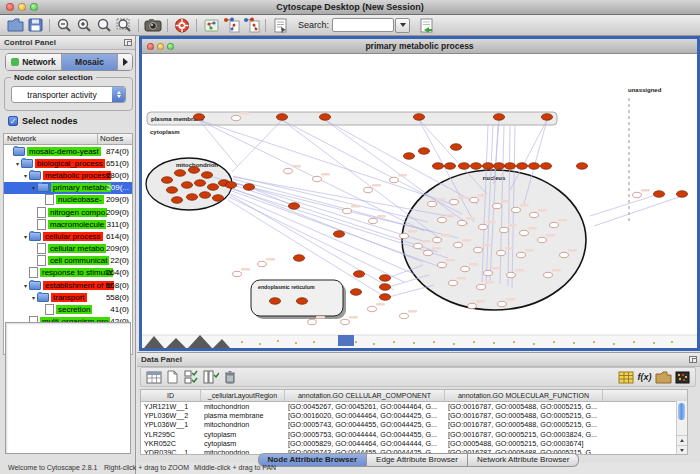  I want to click on column-header: annotation.GO CELLULAR_COMPONENT, so click(365, 396).